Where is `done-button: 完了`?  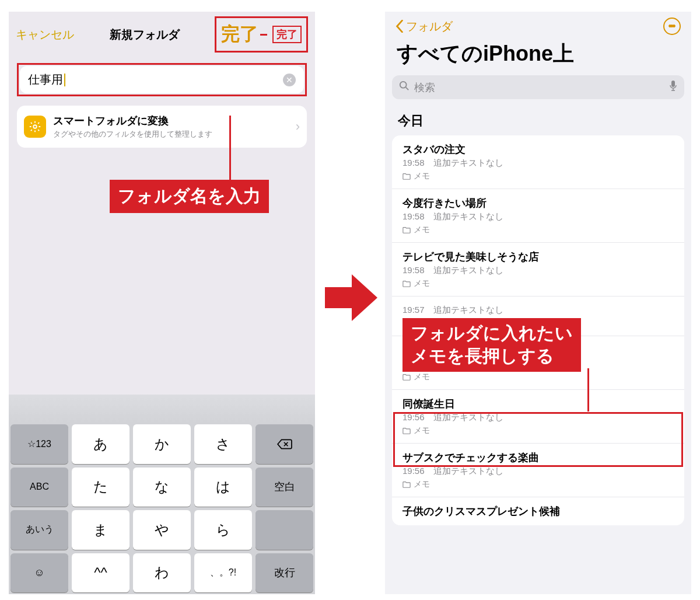
done-button: 完了 is located at coordinates (240, 34).